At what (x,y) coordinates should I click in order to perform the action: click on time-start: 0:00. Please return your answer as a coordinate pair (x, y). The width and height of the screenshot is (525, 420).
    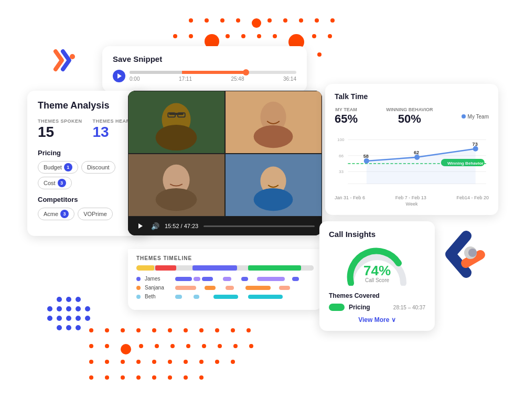
    Looking at the image, I should click on (134, 79).